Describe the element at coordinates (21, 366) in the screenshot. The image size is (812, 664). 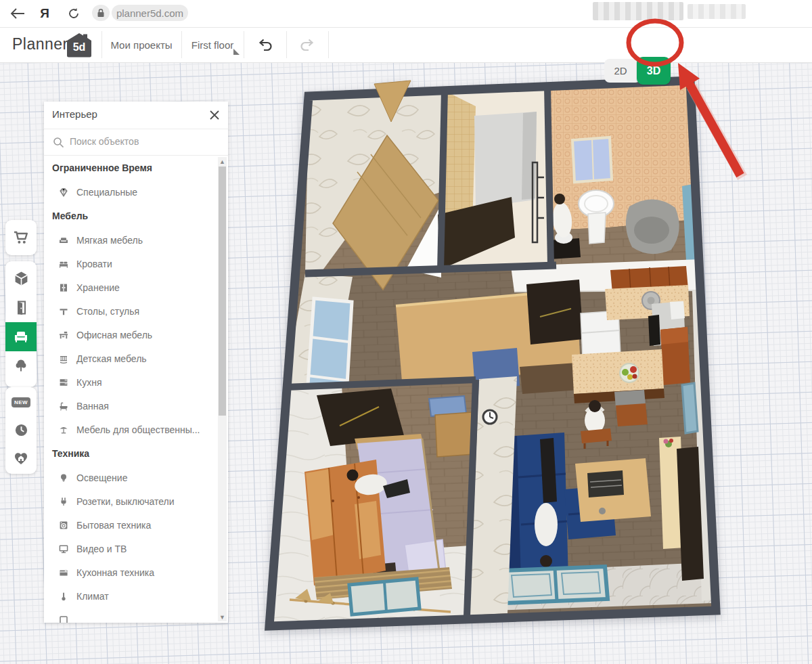
I see `tree-icon` at that location.